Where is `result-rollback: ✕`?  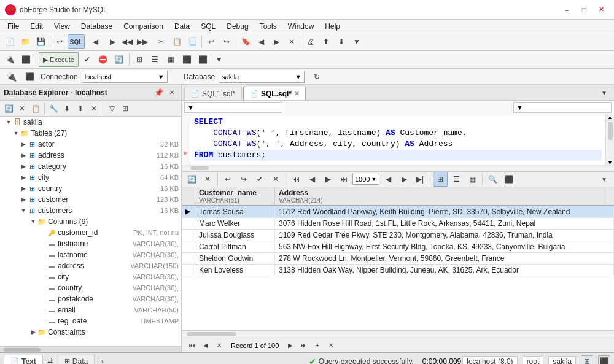 result-rollback: ✕ is located at coordinates (276, 179).